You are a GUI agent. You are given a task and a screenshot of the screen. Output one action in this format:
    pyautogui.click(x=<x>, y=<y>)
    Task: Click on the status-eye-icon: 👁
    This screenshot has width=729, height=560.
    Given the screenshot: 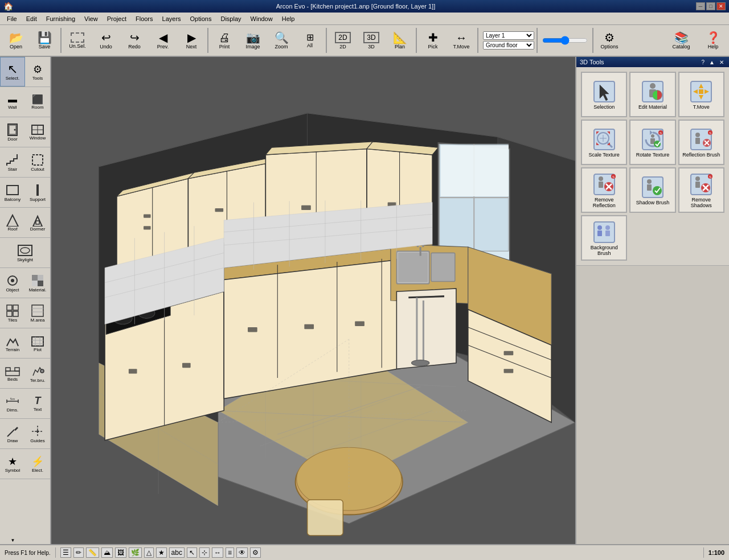 What is the action you would take?
    pyautogui.click(x=242, y=553)
    